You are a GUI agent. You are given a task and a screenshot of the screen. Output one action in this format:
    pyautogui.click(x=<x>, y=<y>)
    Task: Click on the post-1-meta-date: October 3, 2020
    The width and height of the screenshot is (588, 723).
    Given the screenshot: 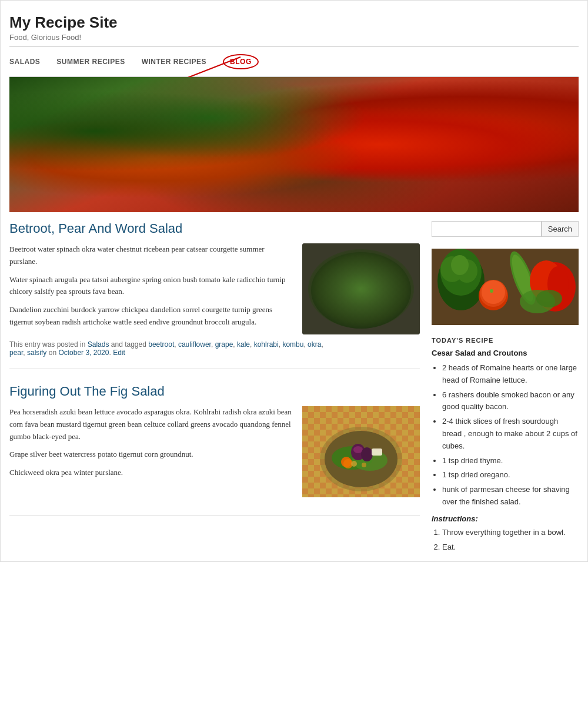 What is the action you would take?
    pyautogui.click(x=83, y=353)
    